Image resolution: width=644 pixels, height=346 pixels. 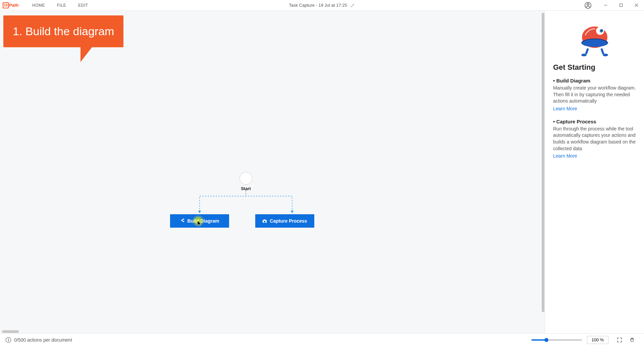 What do you see at coordinates (203, 221) in the screenshot?
I see `build-diagram-label: Build Diagram` at bounding box center [203, 221].